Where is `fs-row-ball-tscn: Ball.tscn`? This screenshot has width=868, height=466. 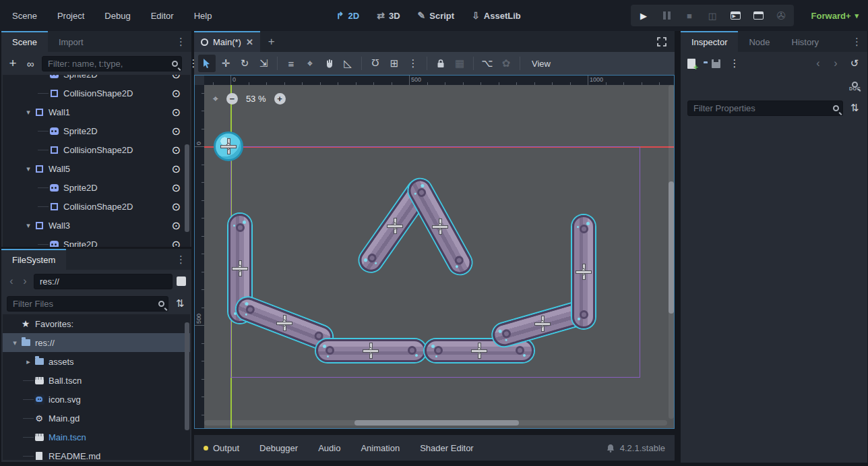
fs-row-ball-tscn: Ball.tscn is located at coordinates (96, 380).